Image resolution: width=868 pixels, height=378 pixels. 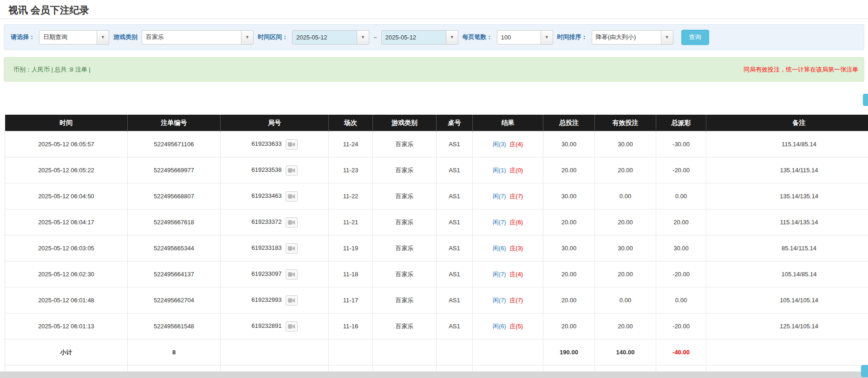 I want to click on cell-payout: 20.00, so click(x=681, y=222).